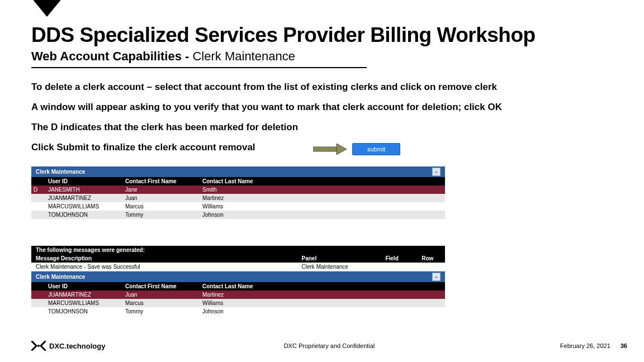 Image resolution: width=644 pixels, height=362 pixels. Describe the element at coordinates (68, 346) in the screenshot. I see `dxc-logo: DXC.technology` at that location.